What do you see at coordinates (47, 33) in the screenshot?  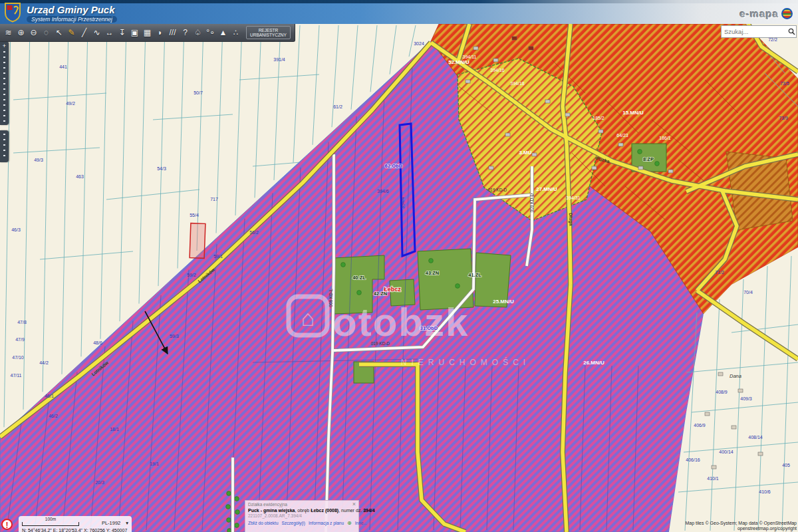 I see `select-area-icon: ◌` at bounding box center [47, 33].